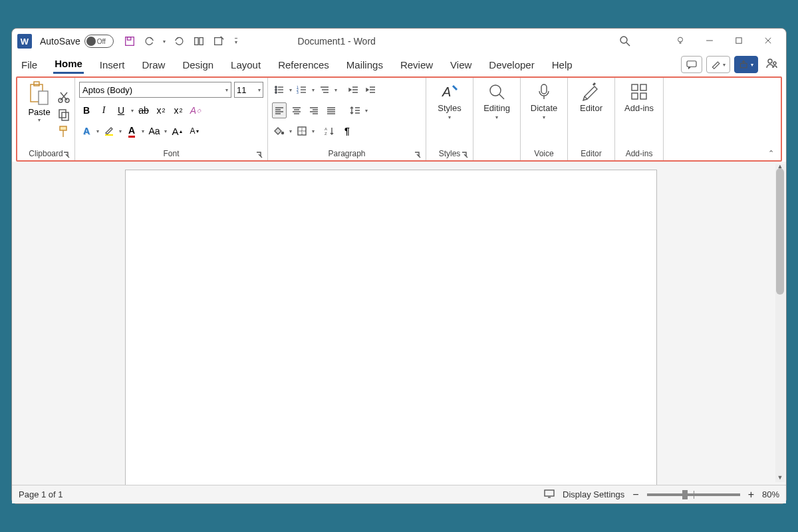 Image resolution: width=798 pixels, height=532 pixels. Describe the element at coordinates (718, 65) in the screenshot. I see `editing-mode-button: ▾` at that location.